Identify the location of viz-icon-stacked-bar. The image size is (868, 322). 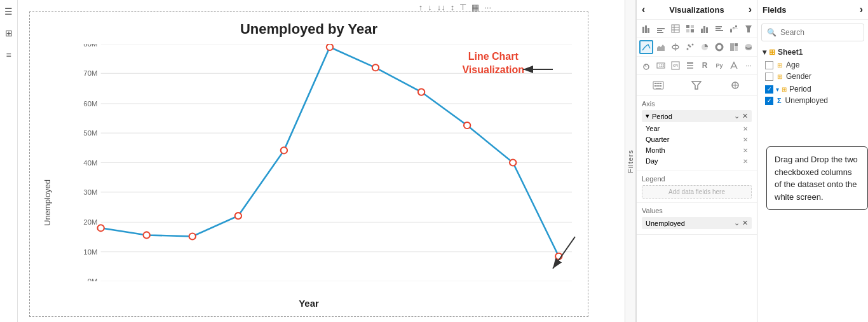
(646, 29).